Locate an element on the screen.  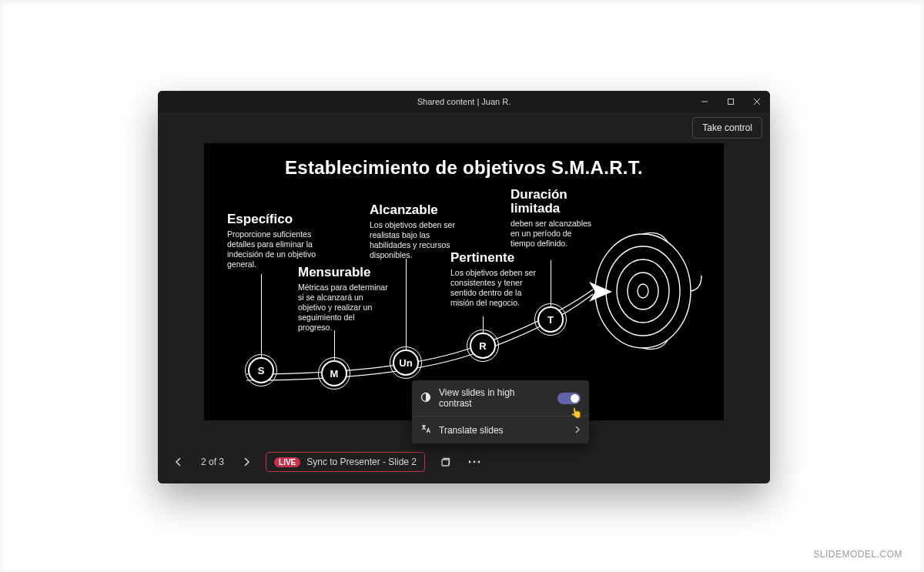
popup-translate-slides: Translate slides is located at coordinates (500, 430).